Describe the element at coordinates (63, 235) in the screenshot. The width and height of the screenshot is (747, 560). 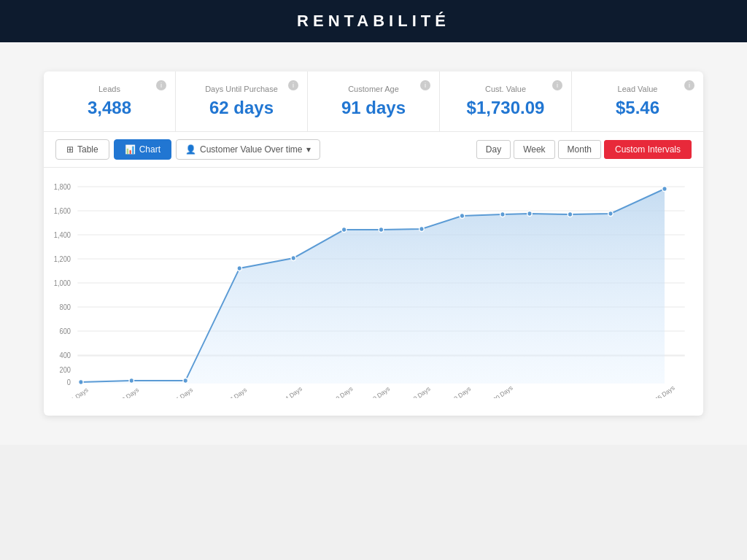
I see `svg-text: 1,400` at that location.